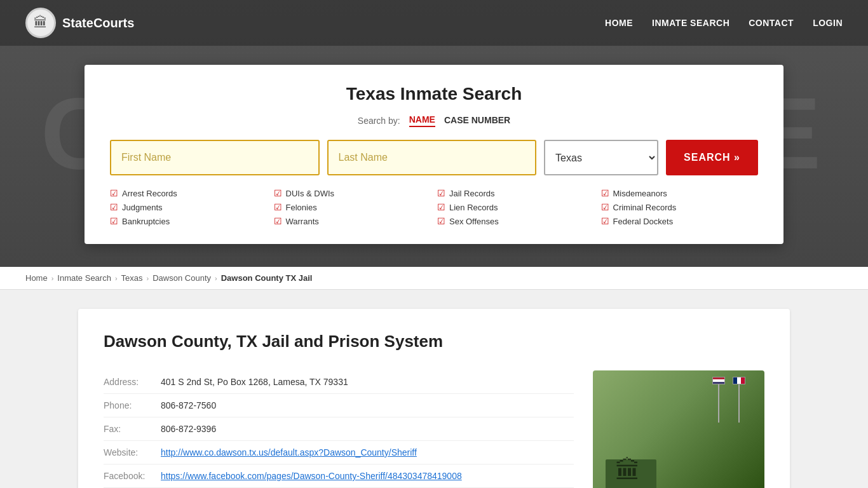  Describe the element at coordinates (516, 193) in the screenshot. I see `feature-jail-records: ☑ Jail Records` at that location.